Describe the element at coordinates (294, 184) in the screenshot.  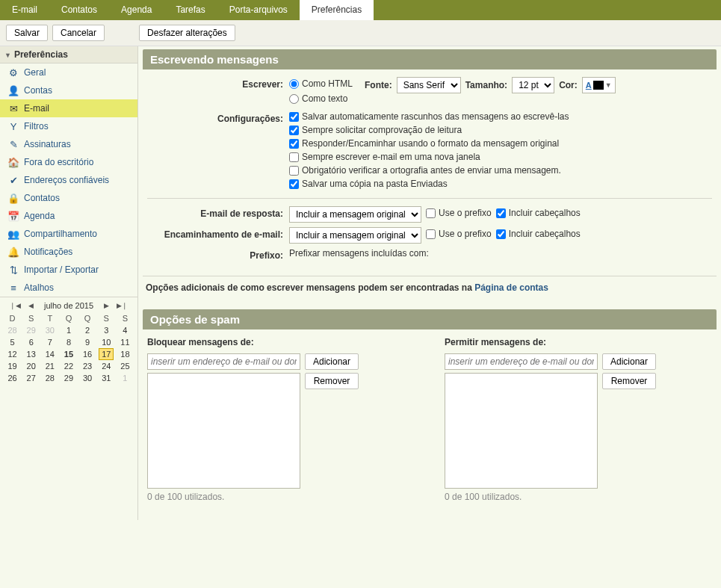
I see `chk-save-sent-input` at that location.